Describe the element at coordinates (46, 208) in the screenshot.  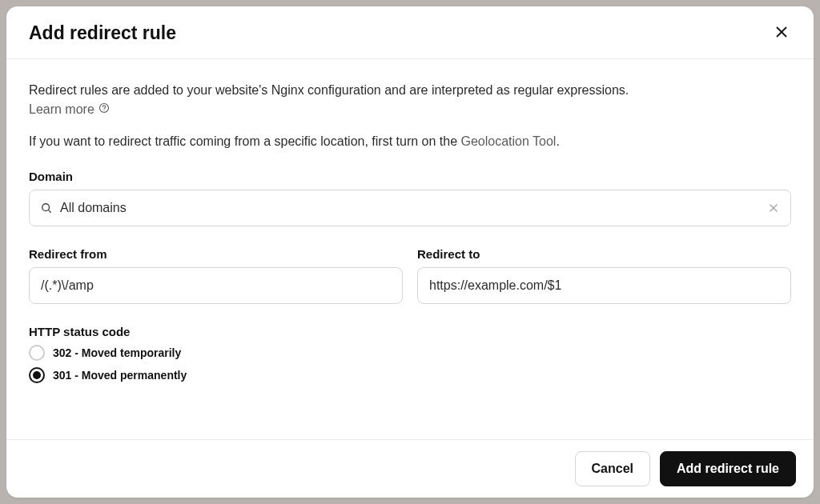
I see `search-icon` at that location.